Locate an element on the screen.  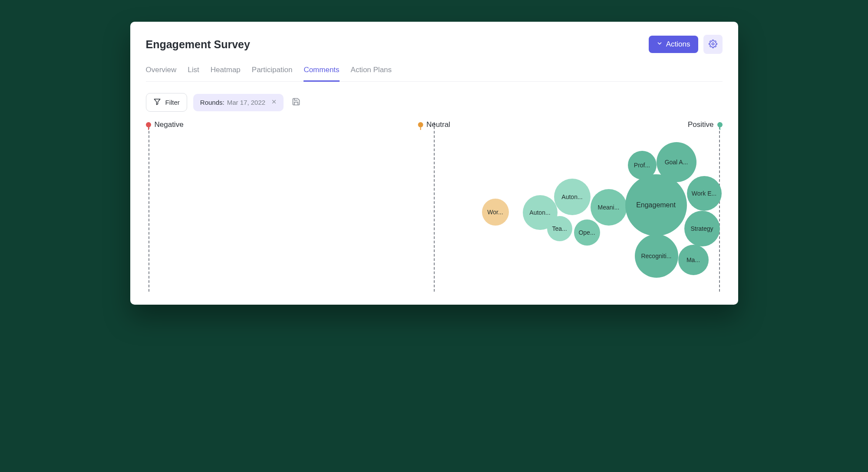
axis-label-negative-text: Negative is located at coordinates (169, 125).